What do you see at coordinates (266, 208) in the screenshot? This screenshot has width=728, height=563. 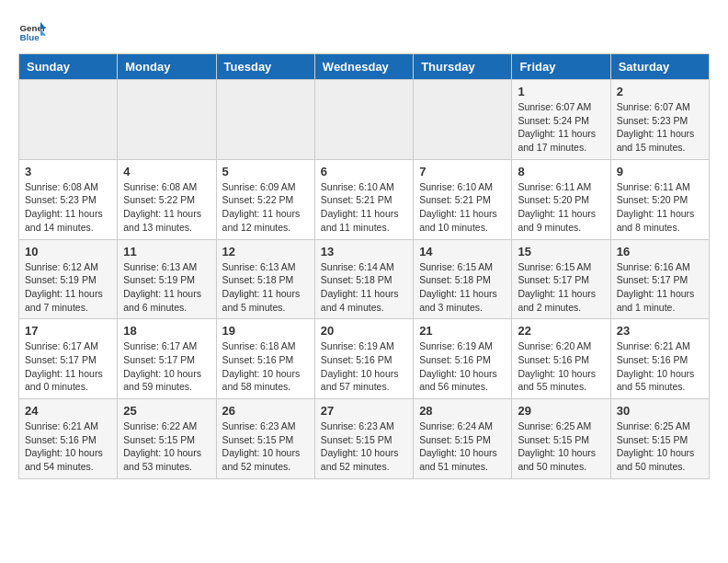 I see `day-info: Sunrise: 6:09 AM Sunset: 5:22 PM Dayligh…` at bounding box center [266, 208].